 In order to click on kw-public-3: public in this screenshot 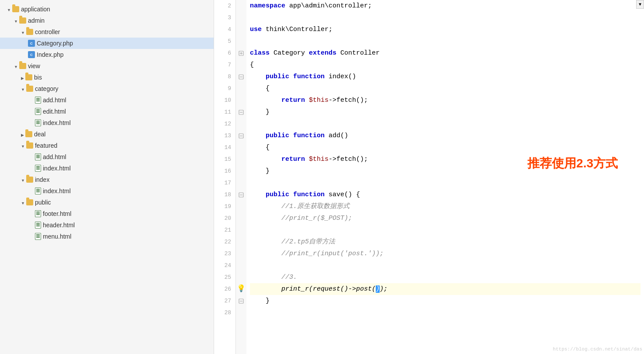, I will do `click(280, 195)`.